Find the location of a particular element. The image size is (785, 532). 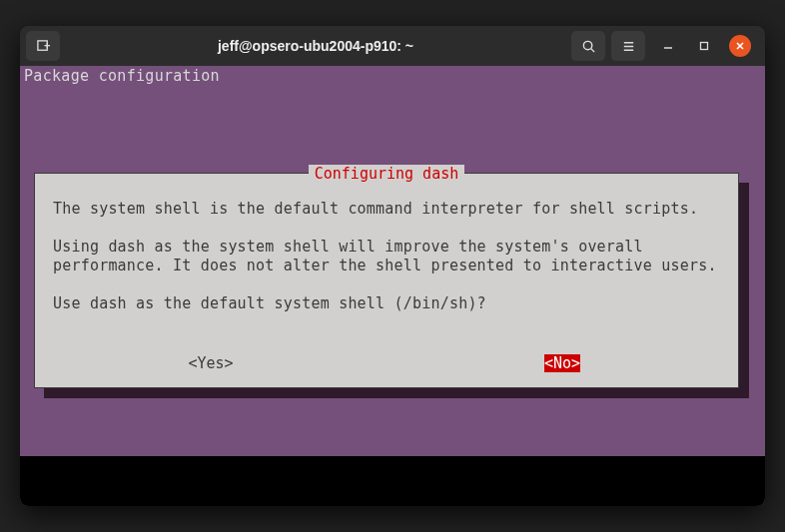

hamburger-icon is located at coordinates (629, 46).